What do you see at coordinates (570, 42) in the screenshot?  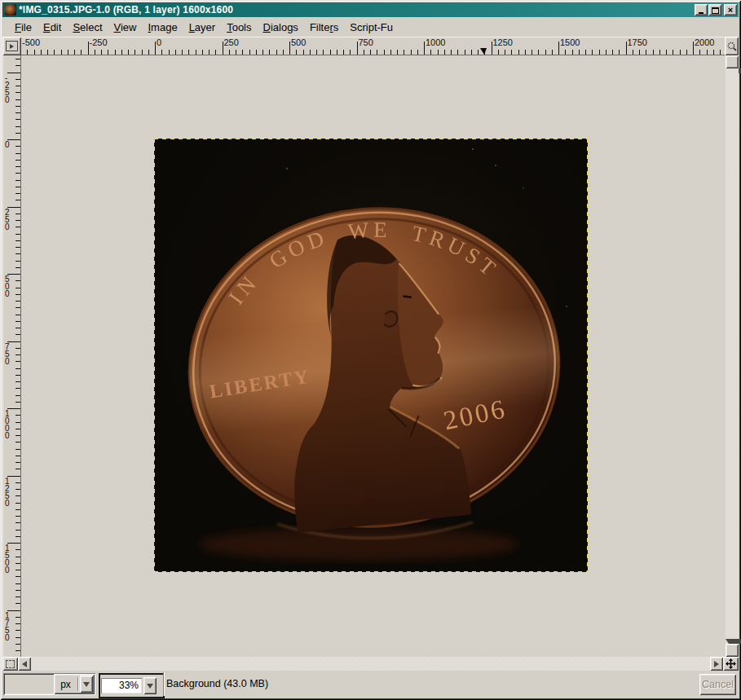 I see `h-ruler-label: 1500` at bounding box center [570, 42].